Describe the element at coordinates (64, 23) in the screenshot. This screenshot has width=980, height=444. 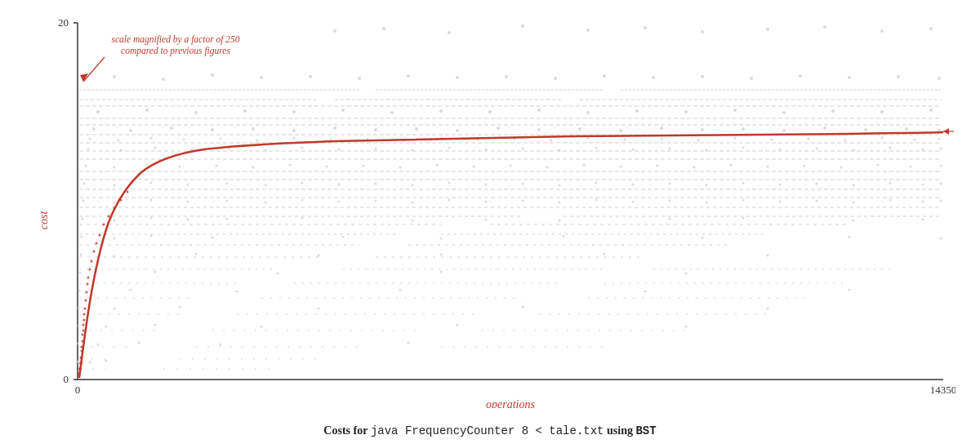
I see `svg-text: 20` at that location.